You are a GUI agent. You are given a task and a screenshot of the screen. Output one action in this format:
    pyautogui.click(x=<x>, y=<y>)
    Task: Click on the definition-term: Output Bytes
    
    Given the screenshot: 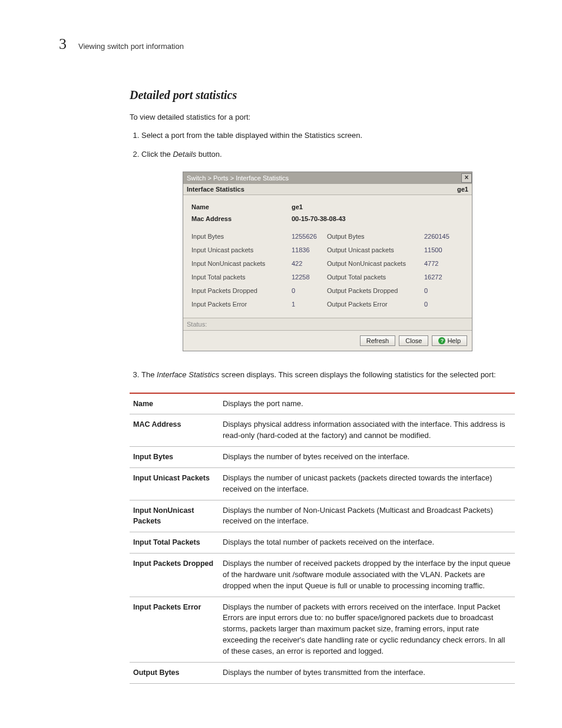 What is the action you would take?
    pyautogui.click(x=174, y=673)
    